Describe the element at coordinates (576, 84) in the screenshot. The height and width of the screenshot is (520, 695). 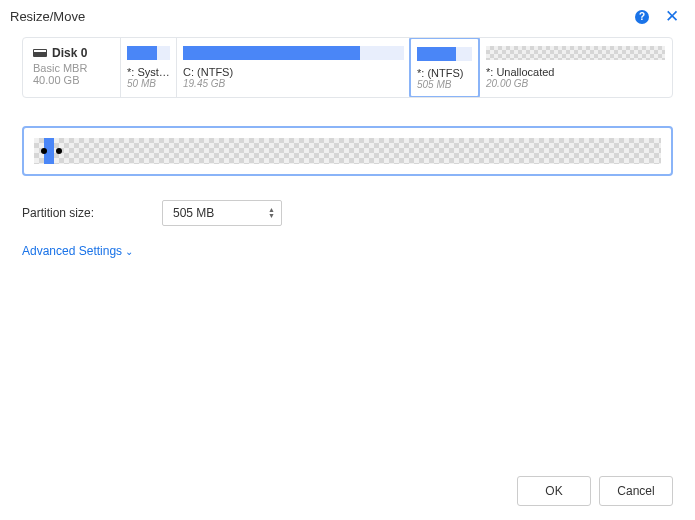
I see `partition-size: 20.00 GB` at that location.